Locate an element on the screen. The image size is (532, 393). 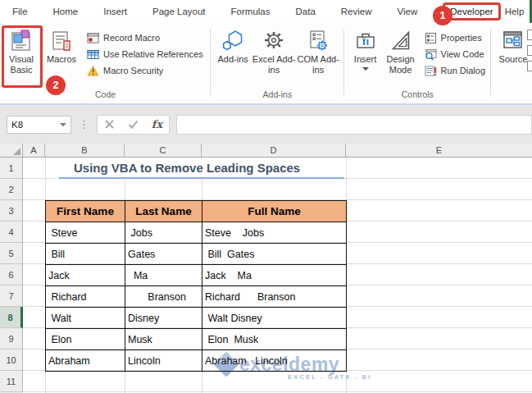
sheet-title-cell: Using VBA to Remove Leading Spaces is located at coordinates (202, 168).